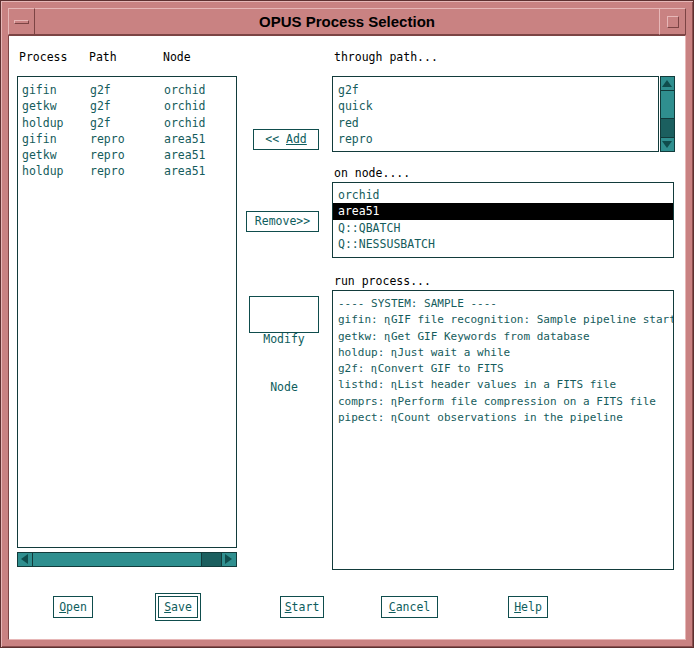  I want to click on open-button: Open, so click(73, 607).